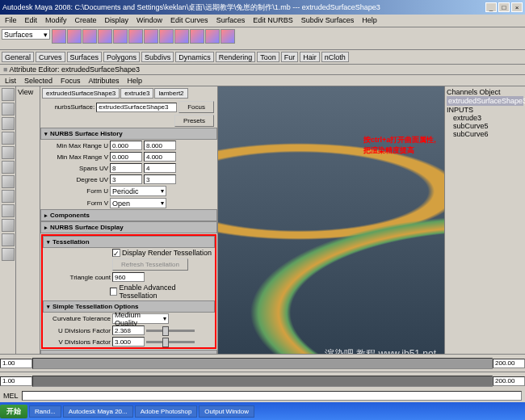  I want to click on degree-v-field, so click(160, 179).